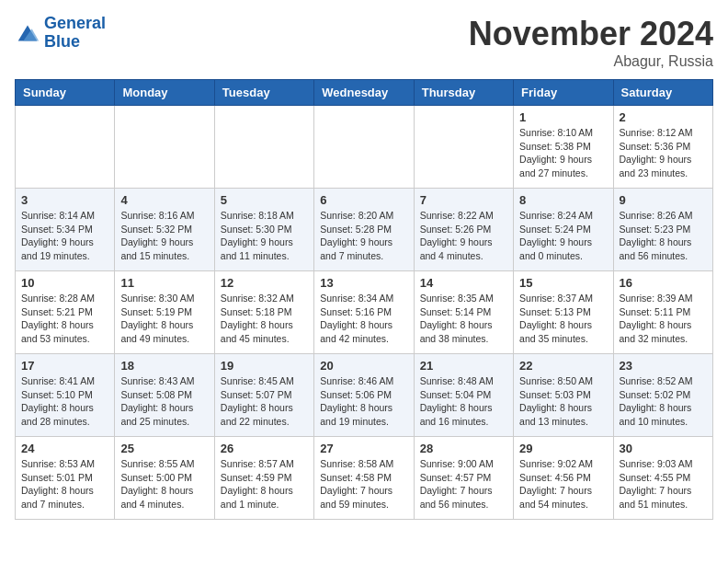 The height and width of the screenshot is (563, 728). What do you see at coordinates (364, 283) in the screenshot?
I see `day-number: 13` at bounding box center [364, 283].